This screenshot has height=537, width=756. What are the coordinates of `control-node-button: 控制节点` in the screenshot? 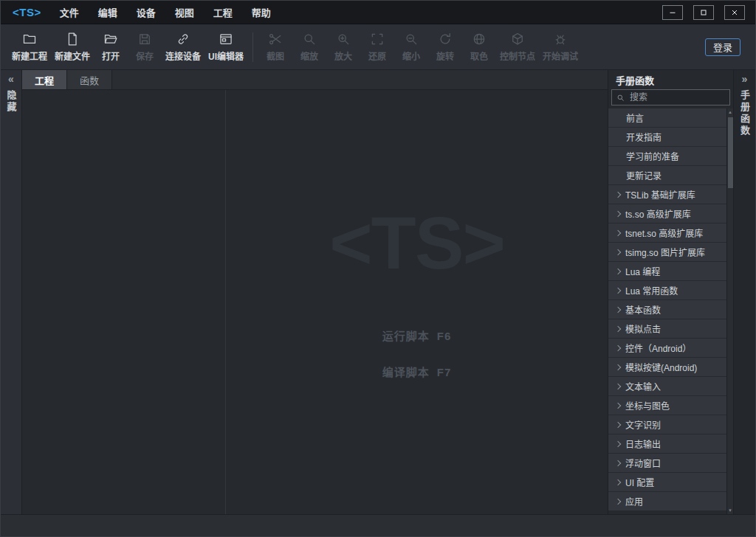 It's located at (518, 47).